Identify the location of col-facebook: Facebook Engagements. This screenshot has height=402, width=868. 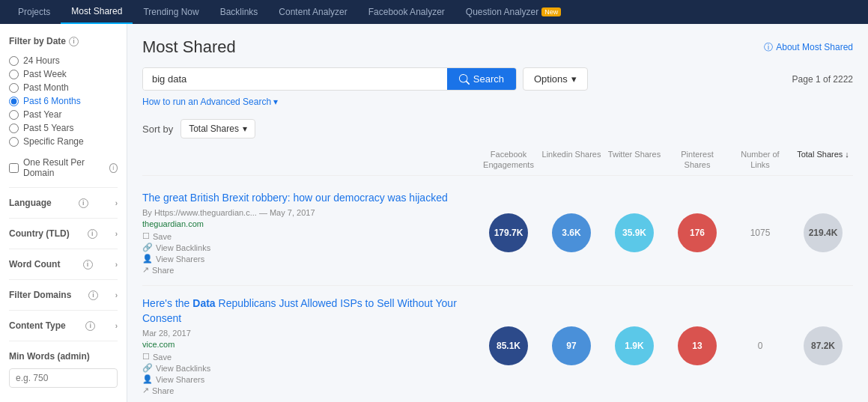
(509, 160).